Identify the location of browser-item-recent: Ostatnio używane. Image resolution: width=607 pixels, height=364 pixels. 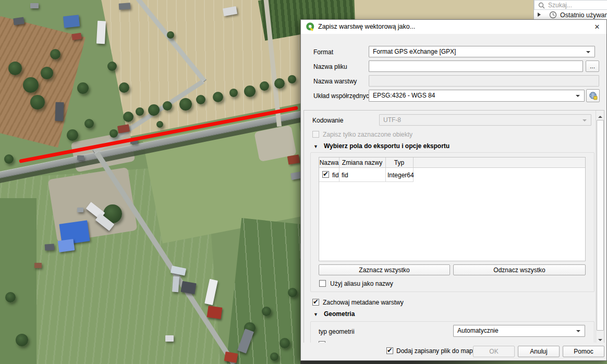
(570, 15).